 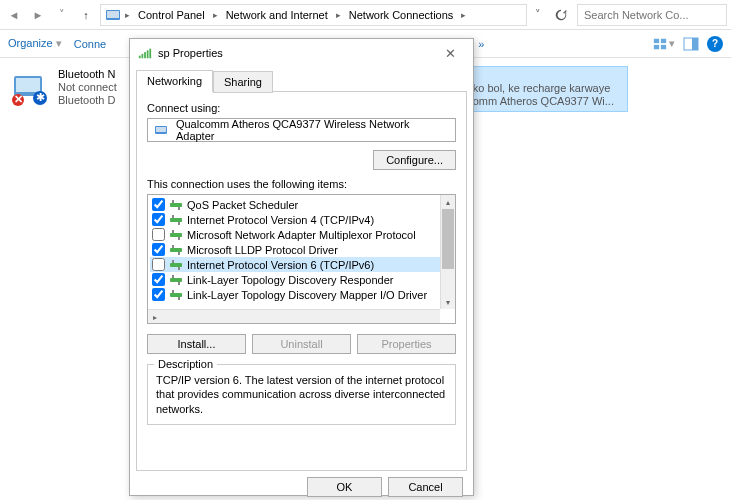 What do you see at coordinates (664, 44) in the screenshot?
I see `view-options-button: ▾` at bounding box center [664, 44].